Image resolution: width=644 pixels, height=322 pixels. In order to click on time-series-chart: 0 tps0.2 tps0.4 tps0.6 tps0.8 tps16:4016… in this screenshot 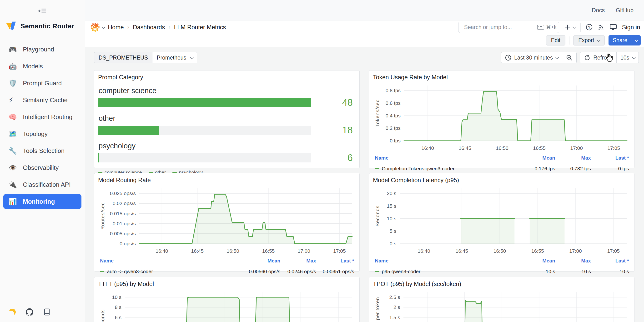, I will do `click(502, 118)`.